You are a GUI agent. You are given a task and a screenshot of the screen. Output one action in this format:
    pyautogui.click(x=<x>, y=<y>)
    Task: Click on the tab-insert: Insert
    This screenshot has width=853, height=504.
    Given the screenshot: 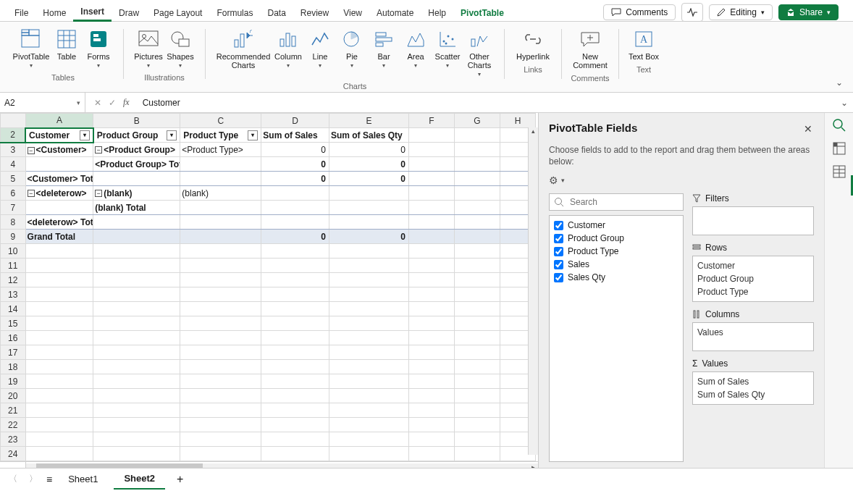 What is the action you would take?
    pyautogui.click(x=93, y=12)
    